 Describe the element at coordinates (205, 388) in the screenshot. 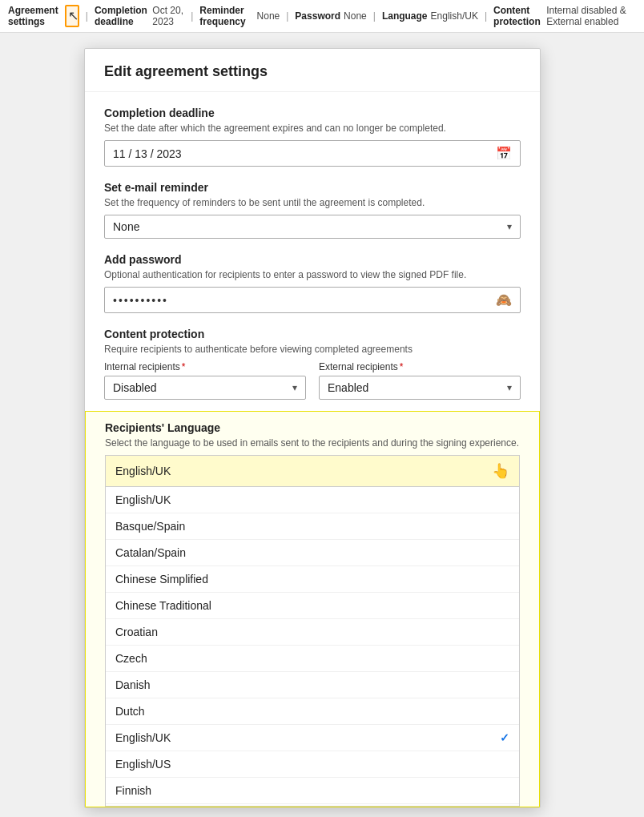

I see `internal-dropdown: Disabled ▾` at that location.